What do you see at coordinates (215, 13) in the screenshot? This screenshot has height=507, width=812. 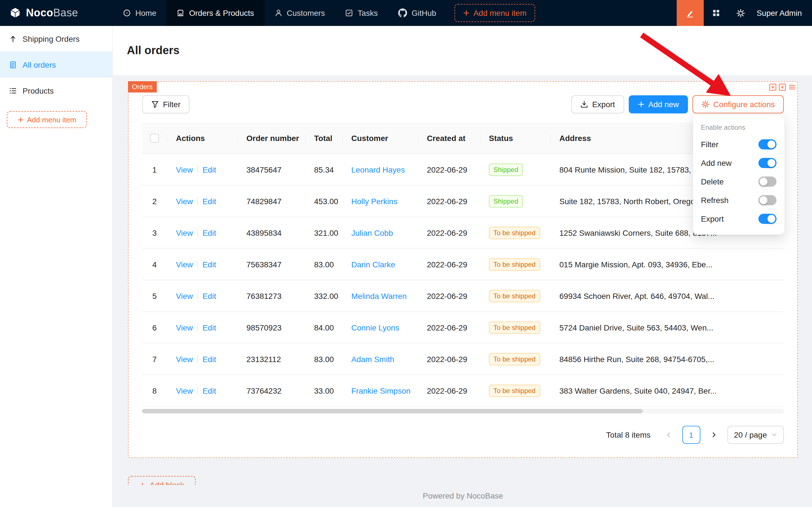 I see `nav-orders-products: Orders & Products` at bounding box center [215, 13].